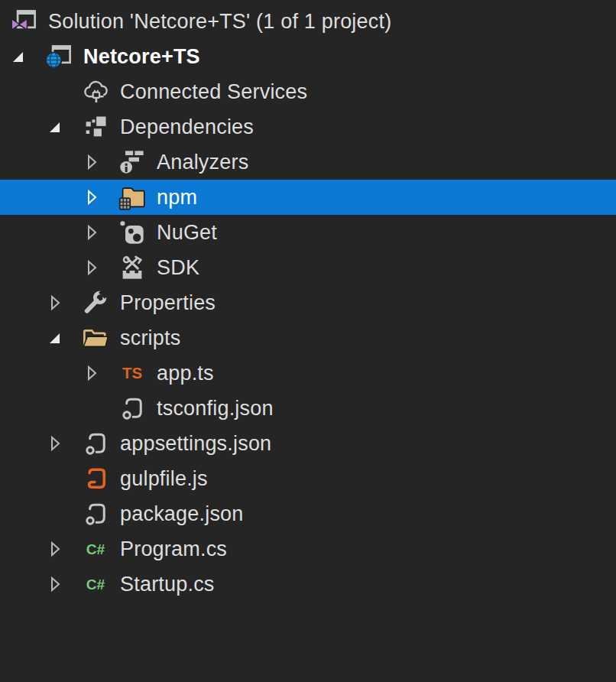 The width and height of the screenshot is (616, 682). What do you see at coordinates (59, 57) in the screenshot?
I see `aspnet-core-project-icon` at bounding box center [59, 57].